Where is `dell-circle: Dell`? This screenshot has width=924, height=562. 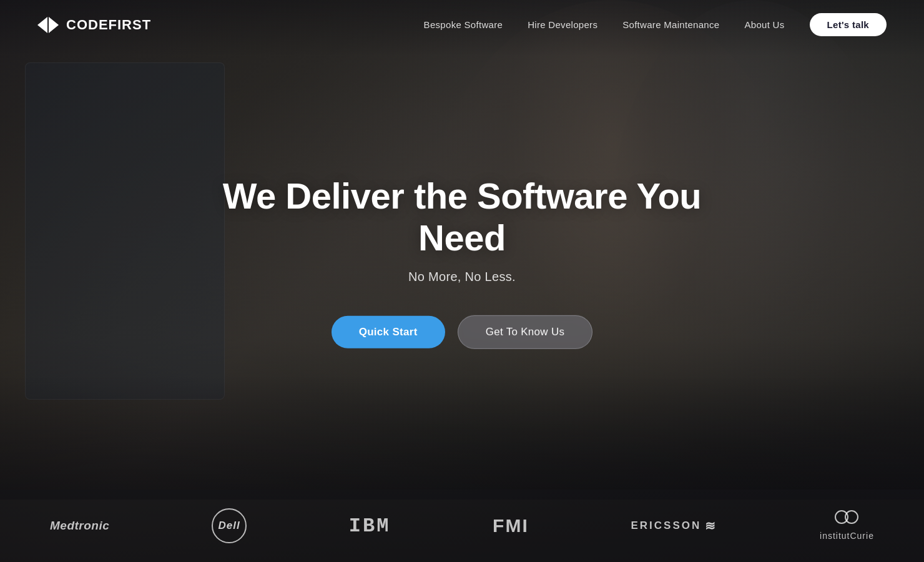
dell-circle: Dell is located at coordinates (229, 526).